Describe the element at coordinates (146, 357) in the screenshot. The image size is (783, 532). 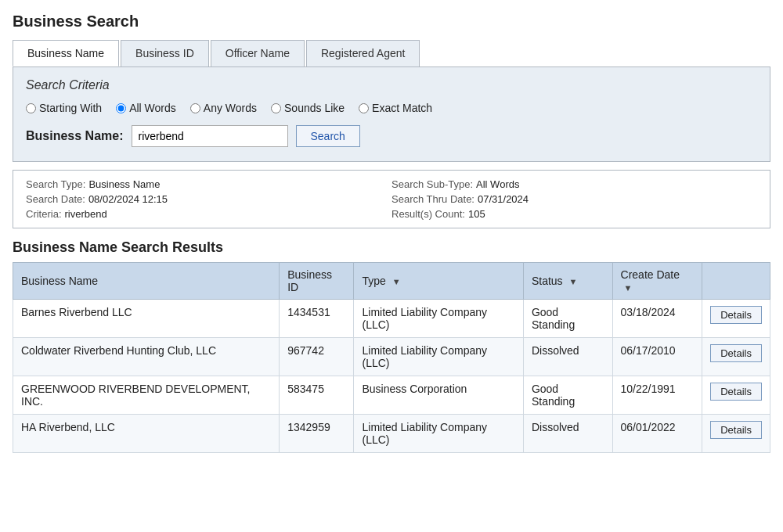
I see `result-business-name: Coldwater Riverbend Hunting Club, LLC` at that location.